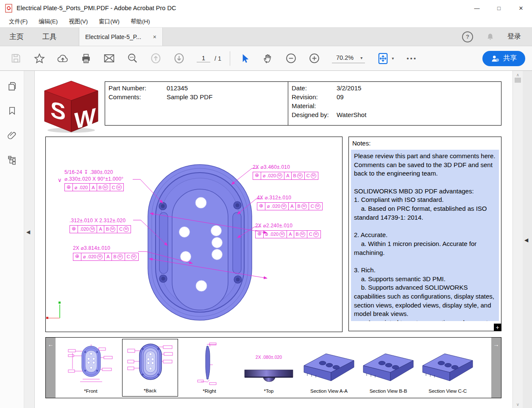  What do you see at coordinates (490, 37) in the screenshot?
I see `notifications-bell-icon` at bounding box center [490, 37].